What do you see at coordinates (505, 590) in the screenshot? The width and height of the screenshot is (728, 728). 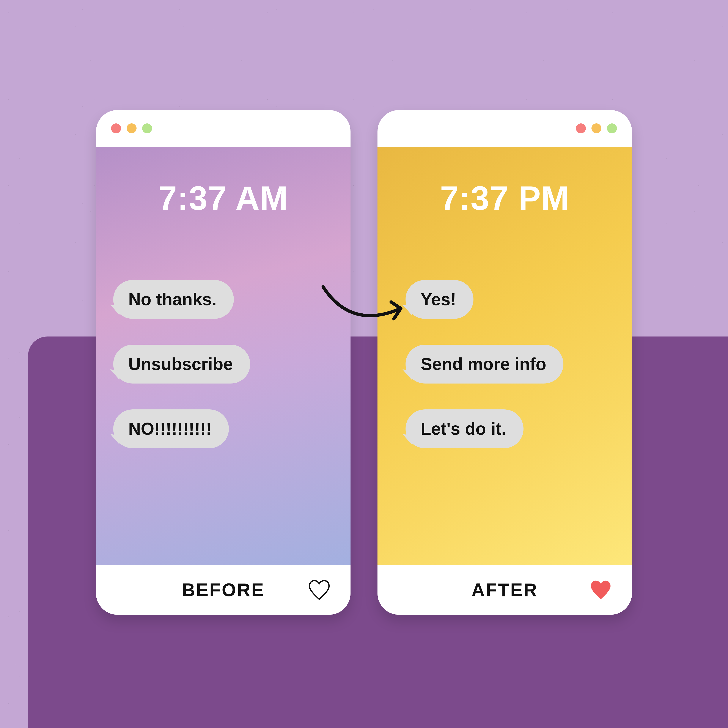 I see `footer-label-after: AFTER` at bounding box center [505, 590].